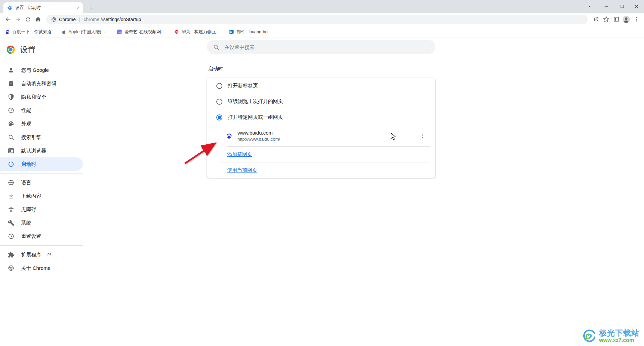  Describe the element at coordinates (423, 136) in the screenshot. I see `site-more-actions-kebab-icon` at that location.